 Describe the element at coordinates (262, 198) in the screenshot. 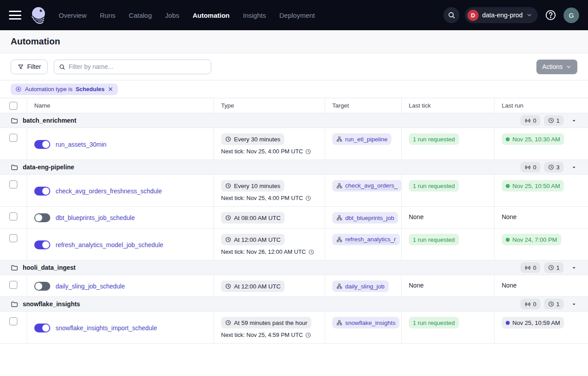

I see `next-tick-label: Next tick: Nov 25, 4:00 PM UTC` at that location.